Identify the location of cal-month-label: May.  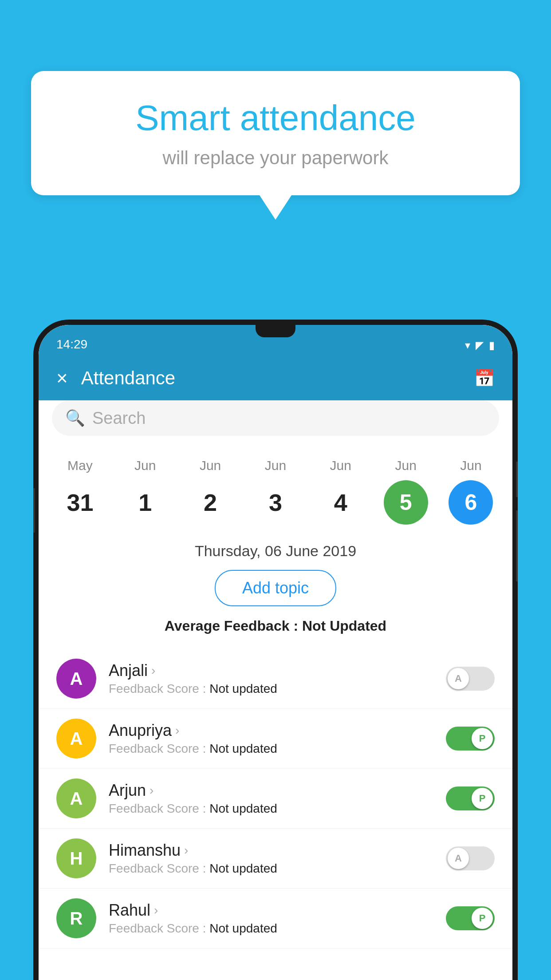
(80, 466).